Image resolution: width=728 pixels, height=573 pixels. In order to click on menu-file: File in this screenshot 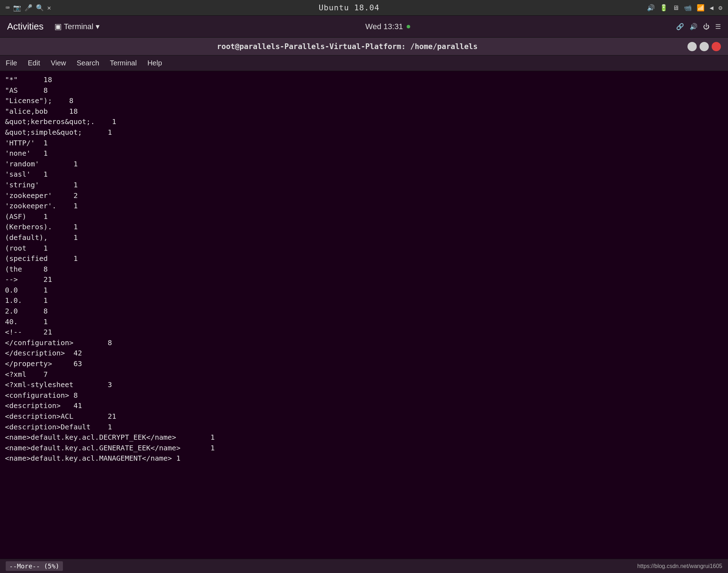, I will do `click(11, 63)`.